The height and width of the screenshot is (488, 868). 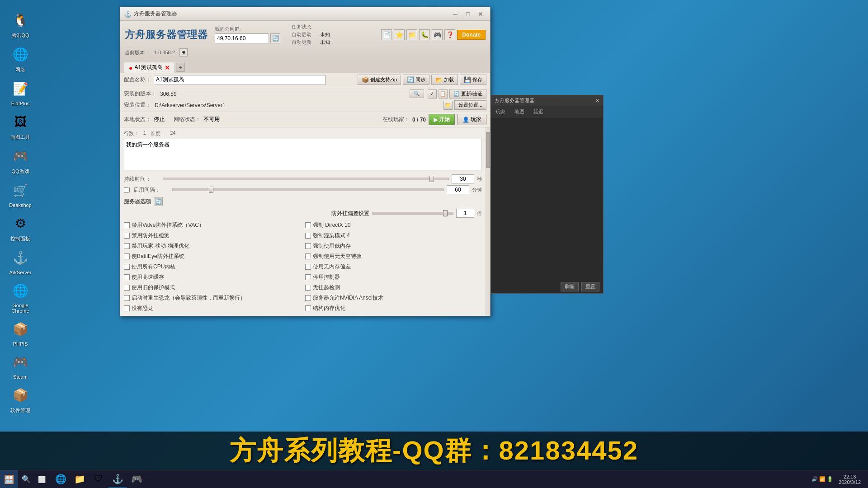 What do you see at coordinates (308, 308) in the screenshot?
I see `struct-mem-checkbox` at bounding box center [308, 308].